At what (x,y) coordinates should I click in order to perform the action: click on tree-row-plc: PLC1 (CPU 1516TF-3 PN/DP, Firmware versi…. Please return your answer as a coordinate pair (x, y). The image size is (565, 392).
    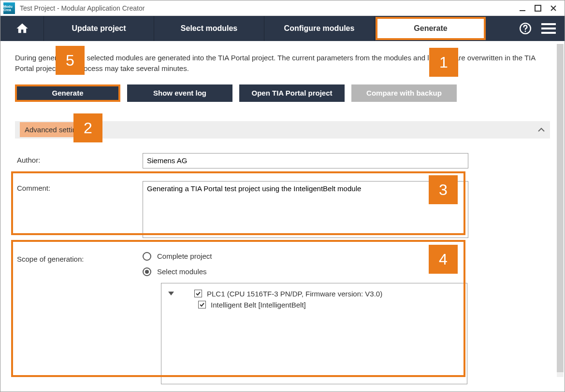
    Looking at the image, I should click on (314, 294).